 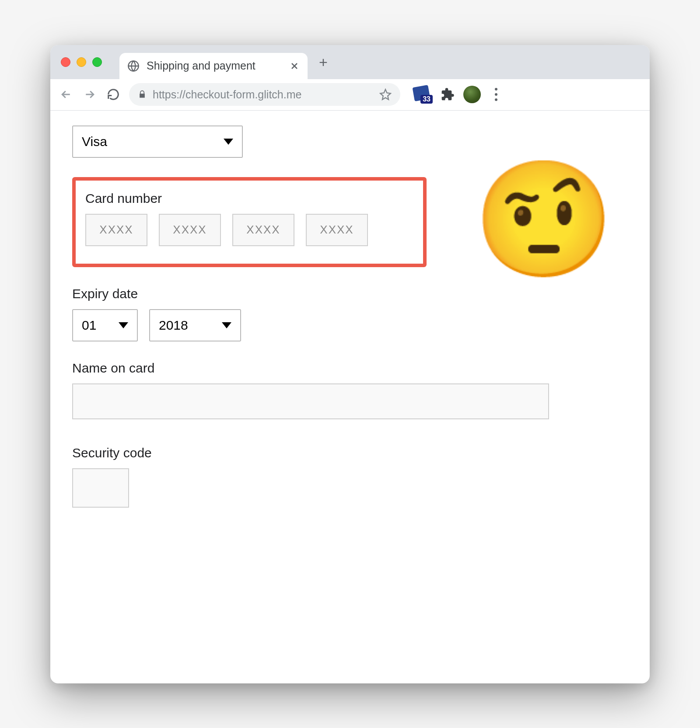 I want to click on card-number-segments, so click(x=249, y=230).